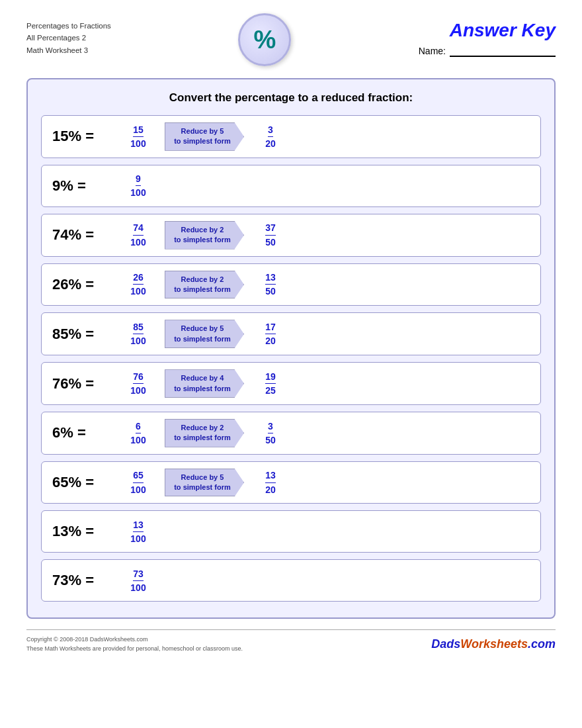  I want to click on numerator-initial: 65, so click(138, 476).